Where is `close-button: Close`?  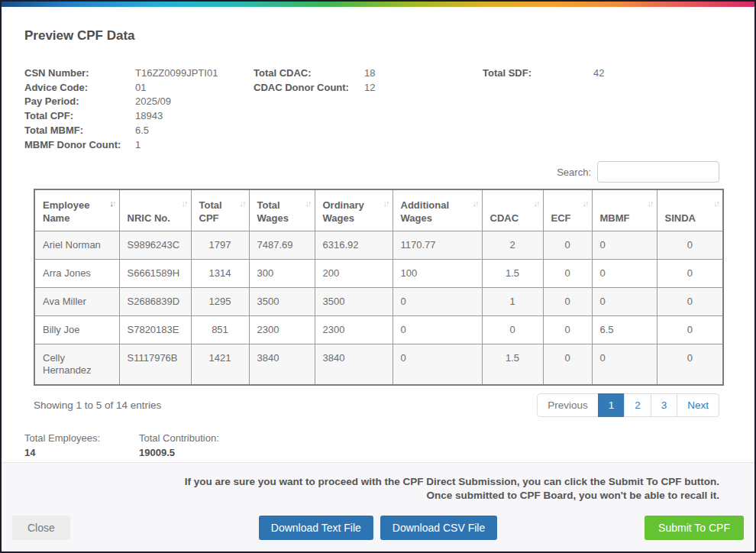
close-button: Close is located at coordinates (41, 528).